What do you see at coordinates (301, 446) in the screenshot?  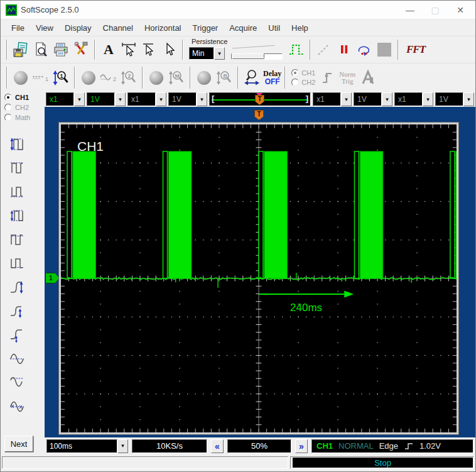 I see `pan-right-button: »` at bounding box center [301, 446].